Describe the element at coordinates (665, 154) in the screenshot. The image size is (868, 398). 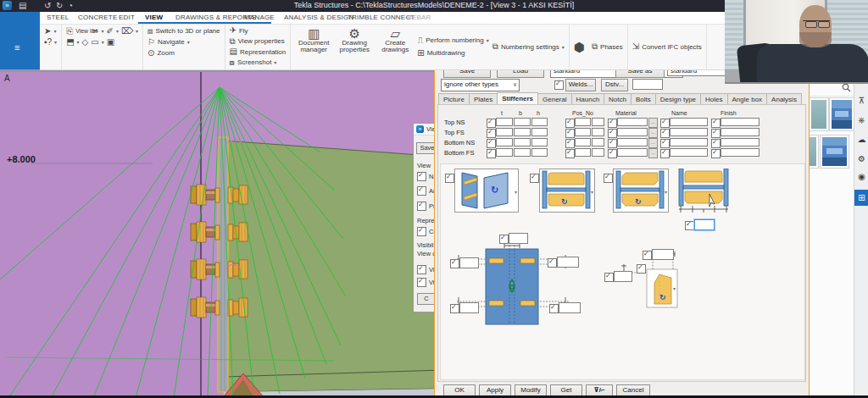
I see `row4-name-checkbox` at that location.